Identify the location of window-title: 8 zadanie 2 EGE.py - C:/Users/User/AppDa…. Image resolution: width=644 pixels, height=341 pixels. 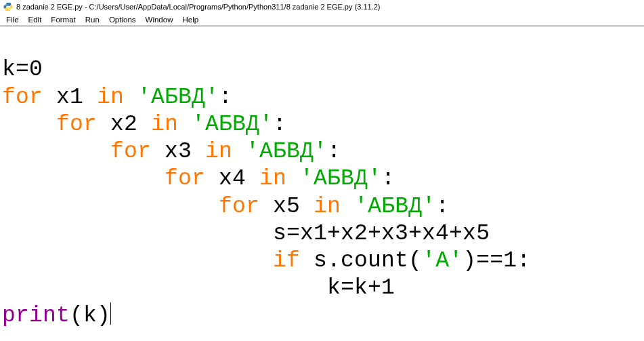
(198, 7).